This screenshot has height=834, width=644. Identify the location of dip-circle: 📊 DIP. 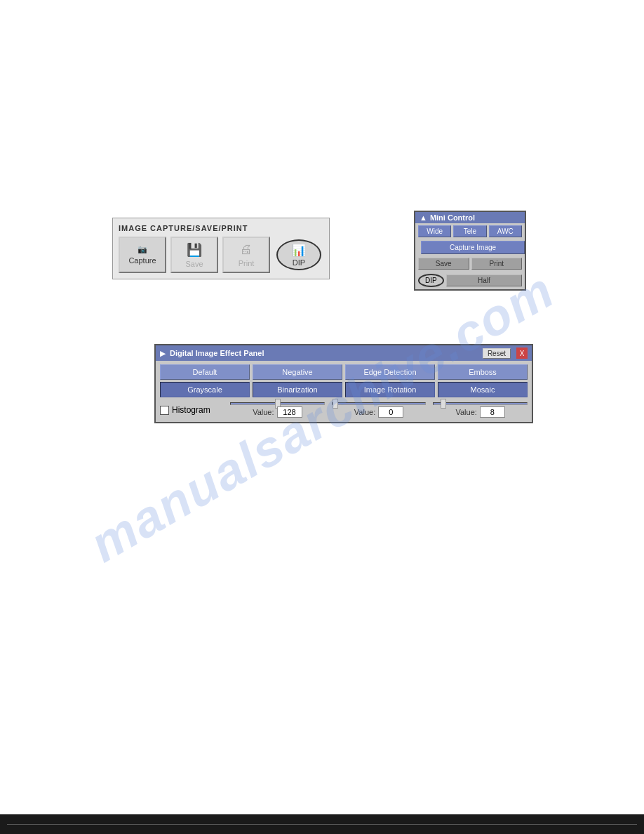
(299, 255).